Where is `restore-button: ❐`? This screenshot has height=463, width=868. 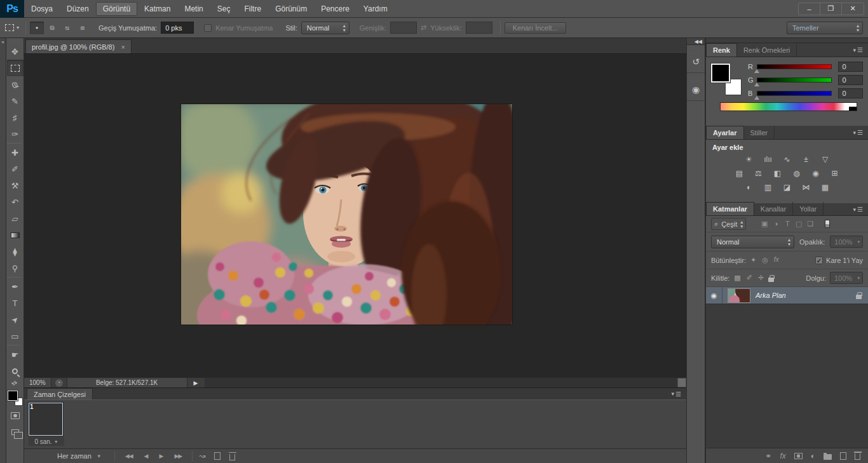 restore-button: ❐ is located at coordinates (831, 9).